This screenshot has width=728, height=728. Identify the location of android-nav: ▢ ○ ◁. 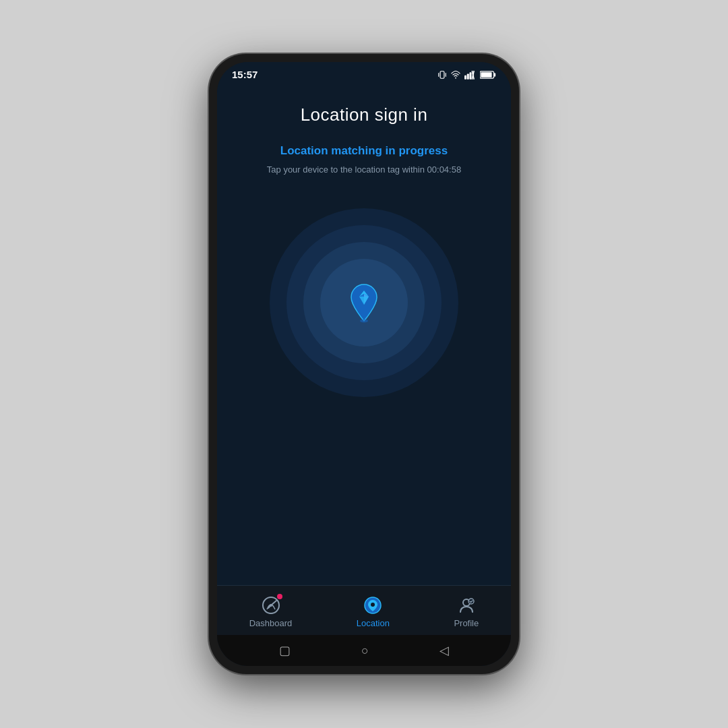
(364, 650).